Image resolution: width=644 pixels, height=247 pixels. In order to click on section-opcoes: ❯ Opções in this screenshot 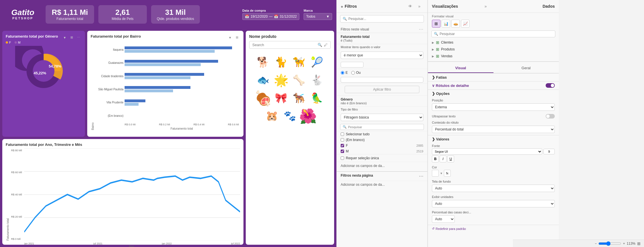, I will do `click(493, 93)`.